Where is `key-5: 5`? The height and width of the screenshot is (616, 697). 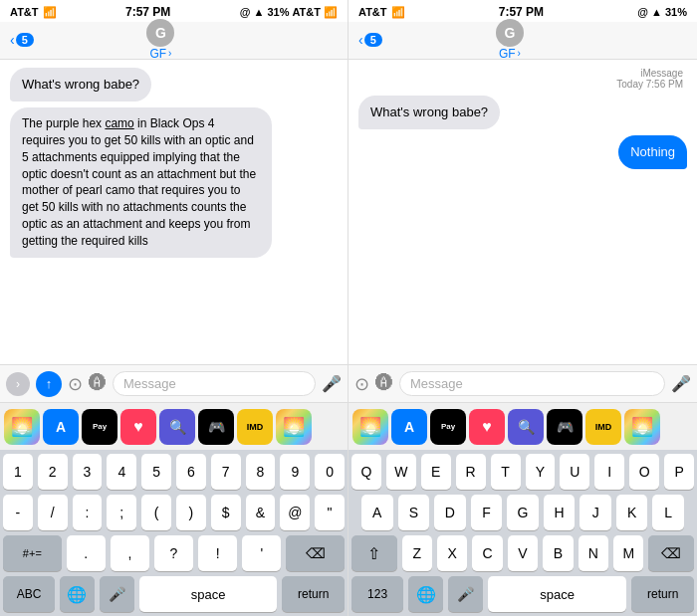 key-5: 5 is located at coordinates (156, 472).